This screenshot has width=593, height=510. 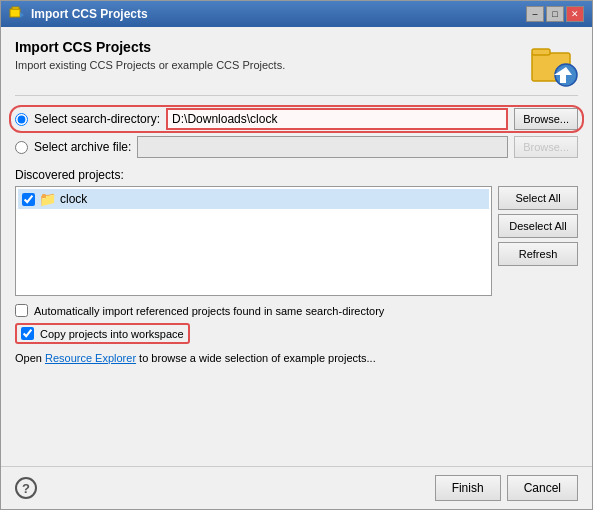 What do you see at coordinates (78, 14) in the screenshot?
I see `title-bar-left: Import CCS Projects` at bounding box center [78, 14].